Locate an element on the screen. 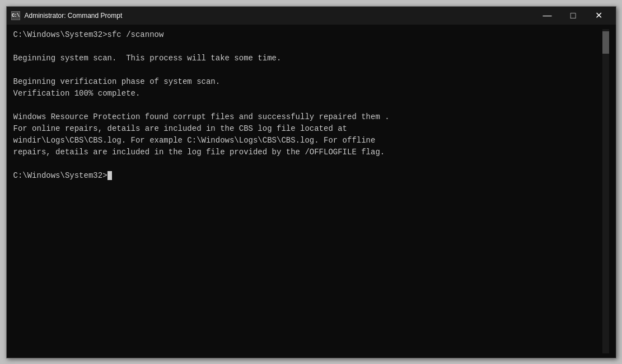  scrollbar is located at coordinates (606, 191).